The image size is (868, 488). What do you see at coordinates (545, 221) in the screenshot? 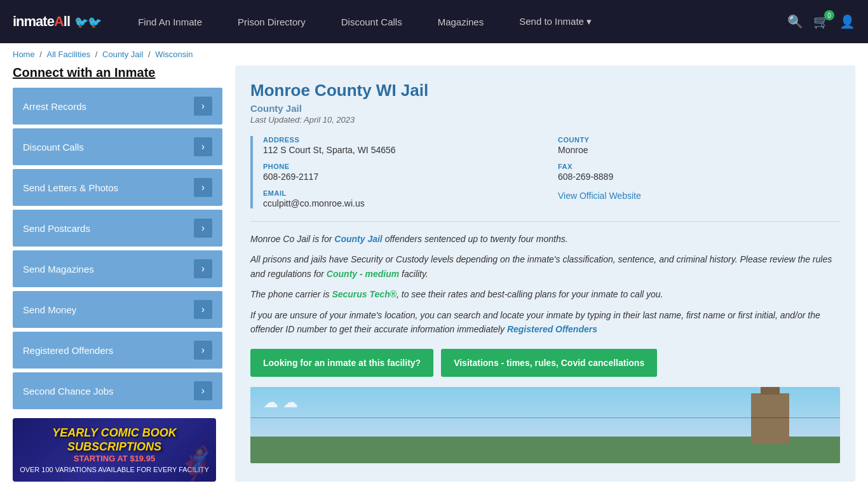
I see `divider` at bounding box center [545, 221].